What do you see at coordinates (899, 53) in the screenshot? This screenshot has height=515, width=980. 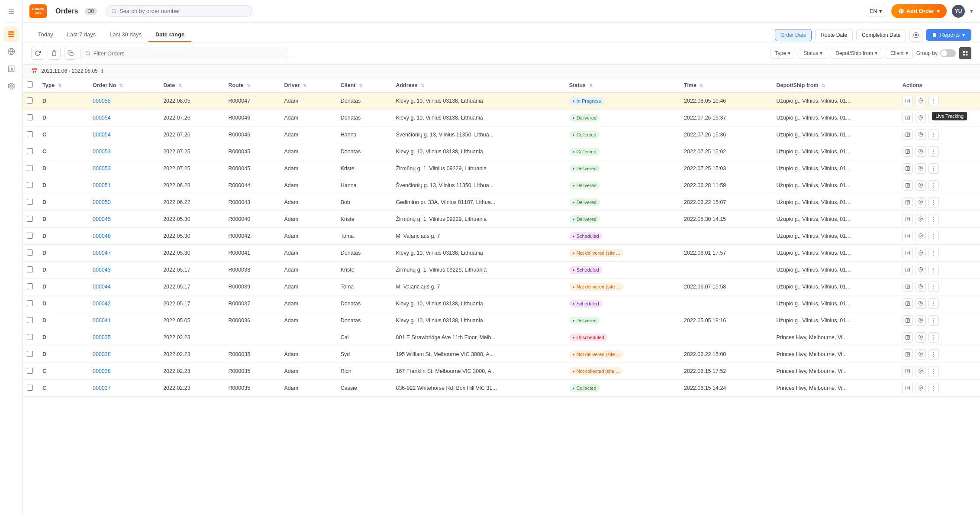 I see `client-filter-button: Client ▾` at bounding box center [899, 53].